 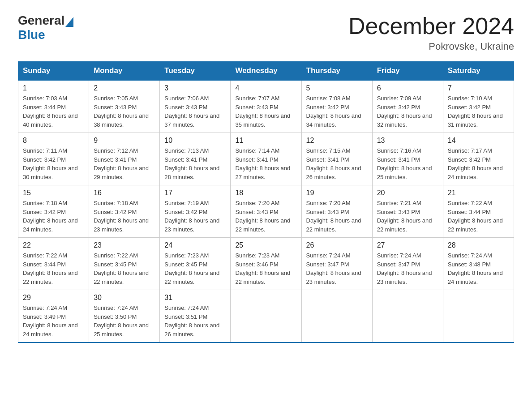 I want to click on calendar-cell: 22Sunrise: 7:22 AMSunset: 3:44 PMDayligh…, so click(x=54, y=264).